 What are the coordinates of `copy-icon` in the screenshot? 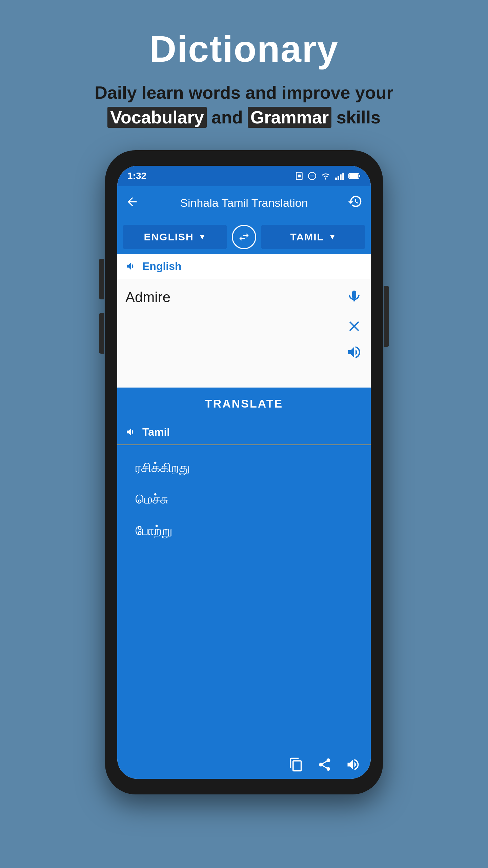 It's located at (296, 765).